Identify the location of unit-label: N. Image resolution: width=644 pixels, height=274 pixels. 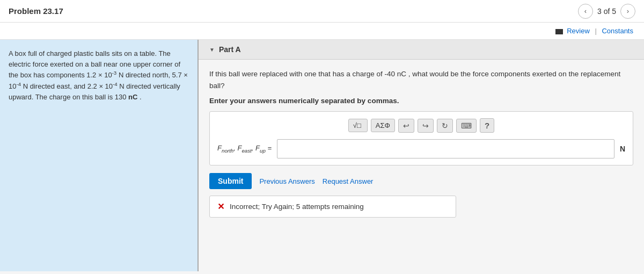
(623, 149).